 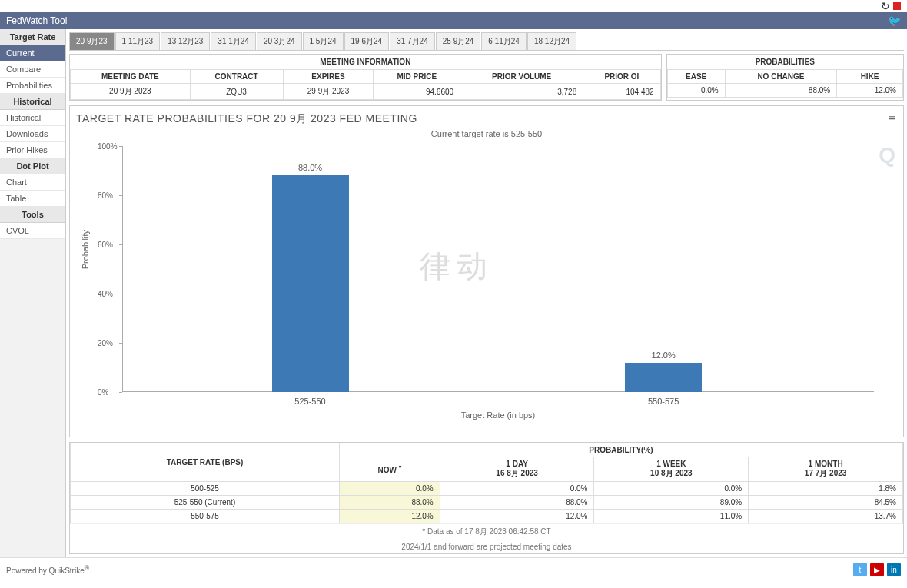 I want to click on table-cell: 20 9月 2023, so click(x=131, y=92).